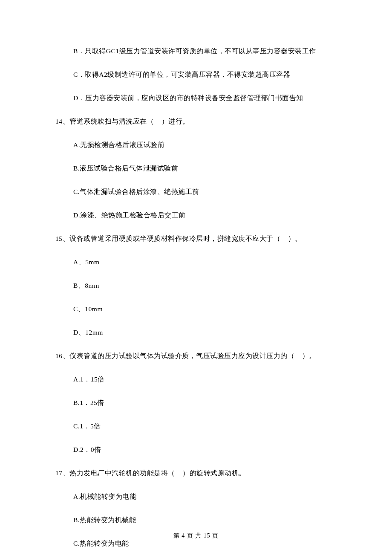 The width and height of the screenshot is (392, 555). Describe the element at coordinates (196, 263) in the screenshot. I see `option-text: A、5mm` at that location.